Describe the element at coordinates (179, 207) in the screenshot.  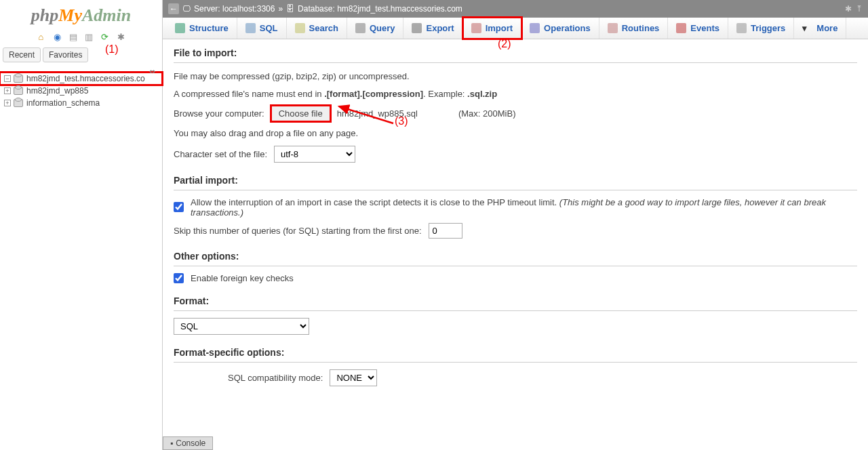
I see `allow-interrupt-checkbox` at that location.